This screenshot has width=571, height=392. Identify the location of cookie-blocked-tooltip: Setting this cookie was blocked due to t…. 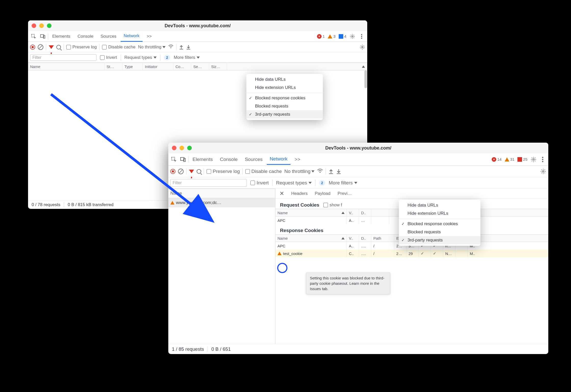
(348, 283).